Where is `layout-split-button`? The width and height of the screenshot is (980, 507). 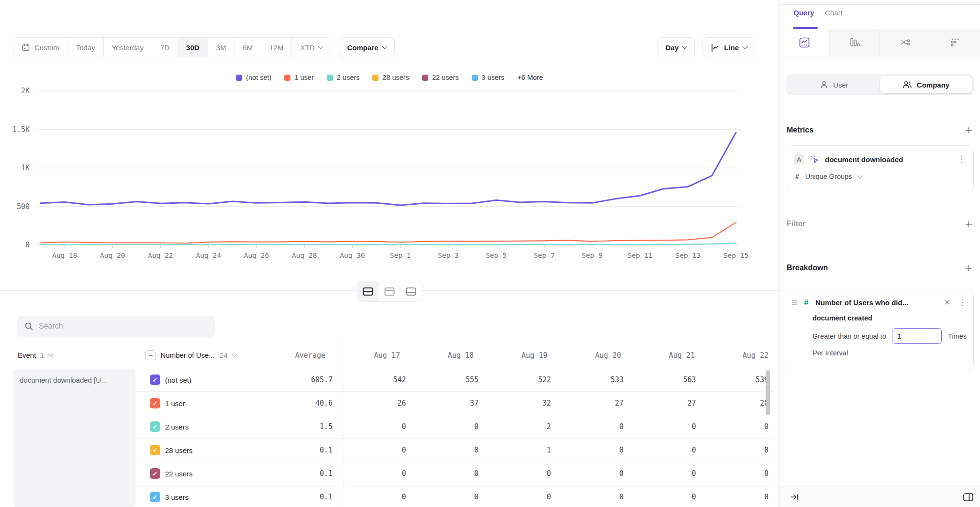
layout-split-button is located at coordinates (368, 291).